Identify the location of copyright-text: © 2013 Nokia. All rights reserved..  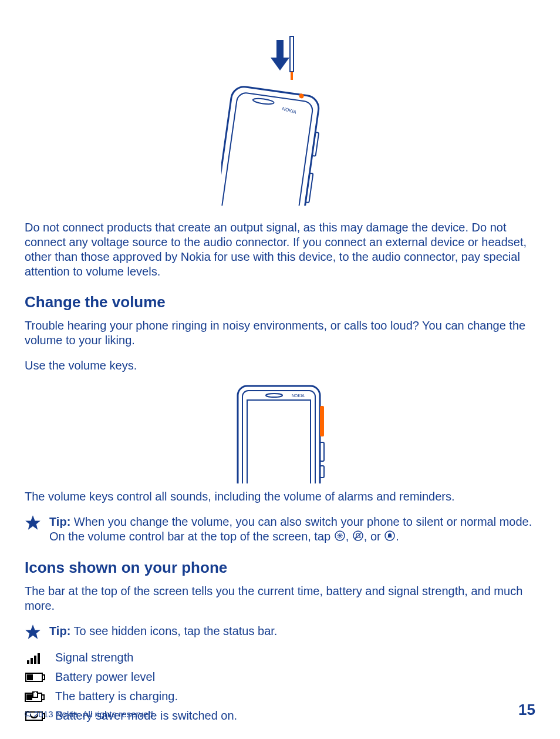
(90, 714).